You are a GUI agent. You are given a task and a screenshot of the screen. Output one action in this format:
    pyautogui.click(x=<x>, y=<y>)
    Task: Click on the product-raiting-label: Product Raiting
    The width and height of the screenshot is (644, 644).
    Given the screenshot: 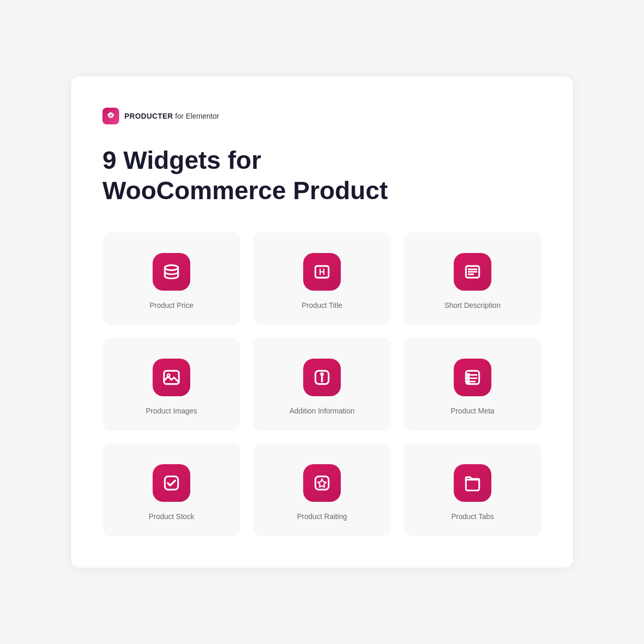 What is the action you would take?
    pyautogui.click(x=322, y=516)
    